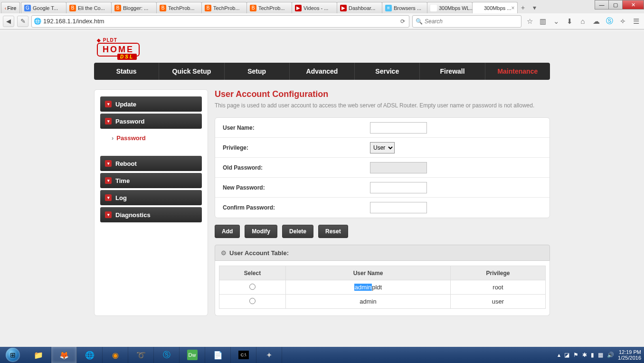  Describe the element at coordinates (382, 94) in the screenshot. I see `page-title: User Account Configuration` at that location.